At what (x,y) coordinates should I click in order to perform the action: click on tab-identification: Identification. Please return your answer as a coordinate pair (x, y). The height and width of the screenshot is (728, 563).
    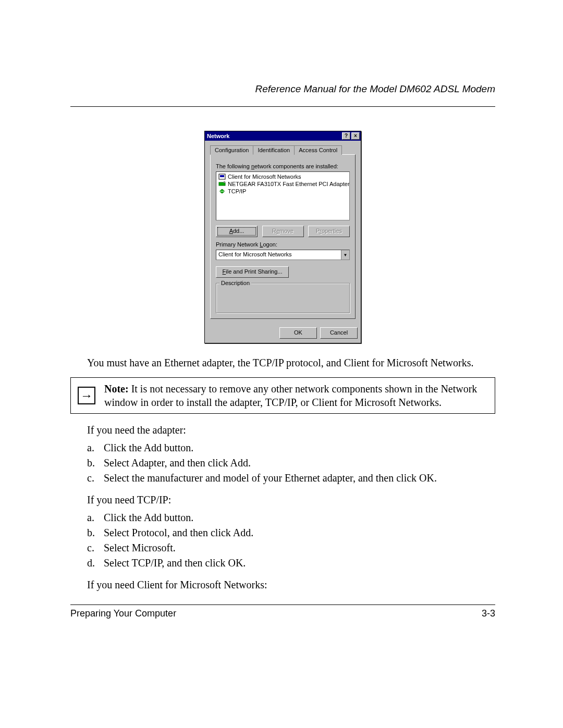
    Looking at the image, I should click on (274, 150).